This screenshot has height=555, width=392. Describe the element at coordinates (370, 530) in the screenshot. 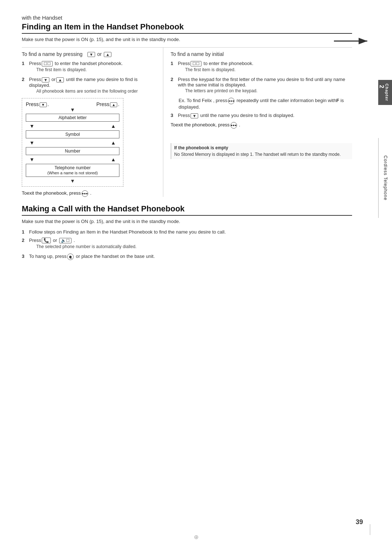

I see `bottom-right-line` at that location.